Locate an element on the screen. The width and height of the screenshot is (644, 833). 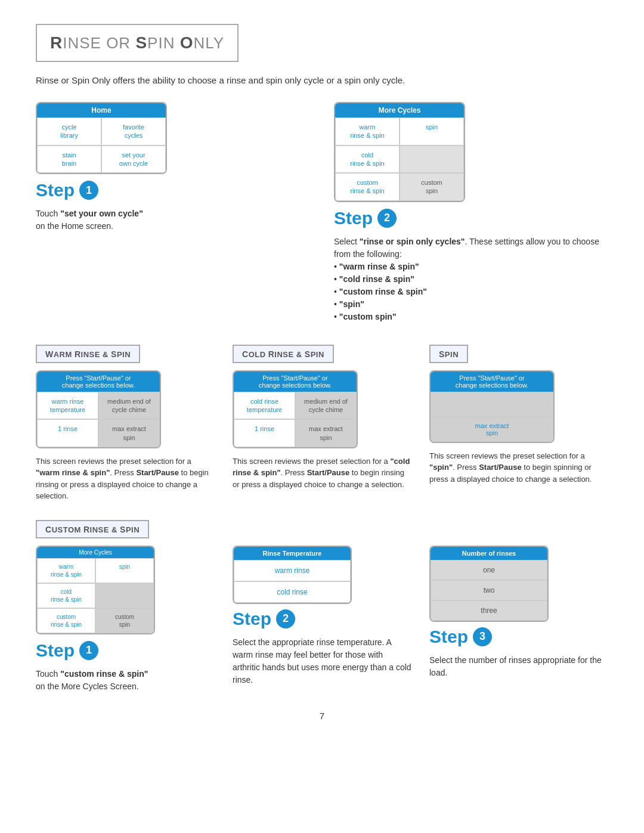
home-cell-set-your-own: set yourown cycle is located at coordinates (134, 160).